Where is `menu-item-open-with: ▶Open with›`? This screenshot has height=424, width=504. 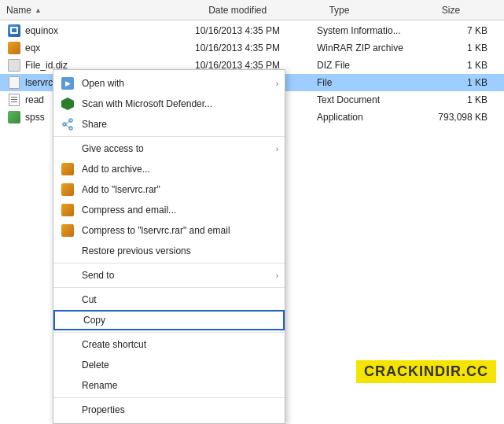 menu-item-open-with: ▶Open with› is located at coordinates (169, 83).